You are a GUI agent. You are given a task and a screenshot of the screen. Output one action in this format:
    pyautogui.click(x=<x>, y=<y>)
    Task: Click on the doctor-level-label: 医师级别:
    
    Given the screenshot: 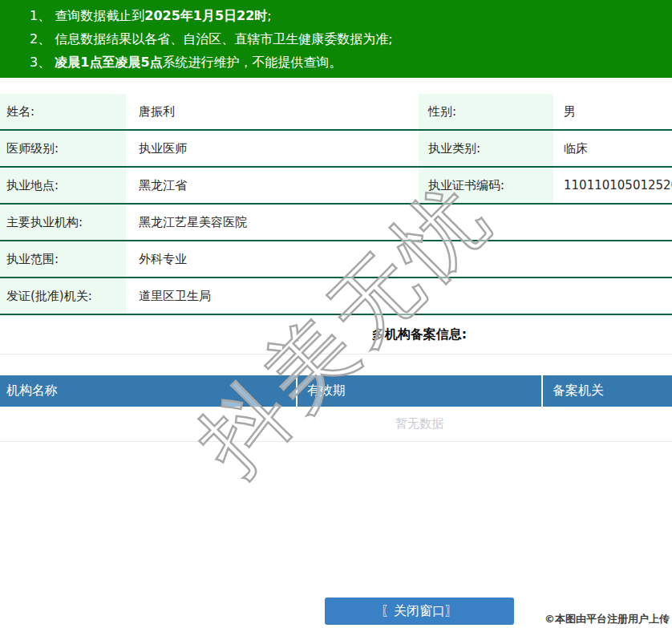 What is the action you would take?
    pyautogui.click(x=63, y=148)
    